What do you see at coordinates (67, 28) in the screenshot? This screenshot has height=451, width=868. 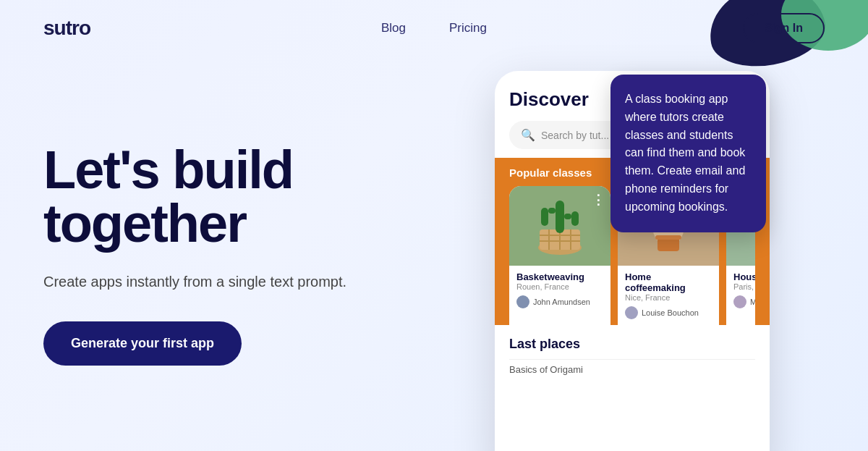 I see `logo: sutro` at bounding box center [67, 28].